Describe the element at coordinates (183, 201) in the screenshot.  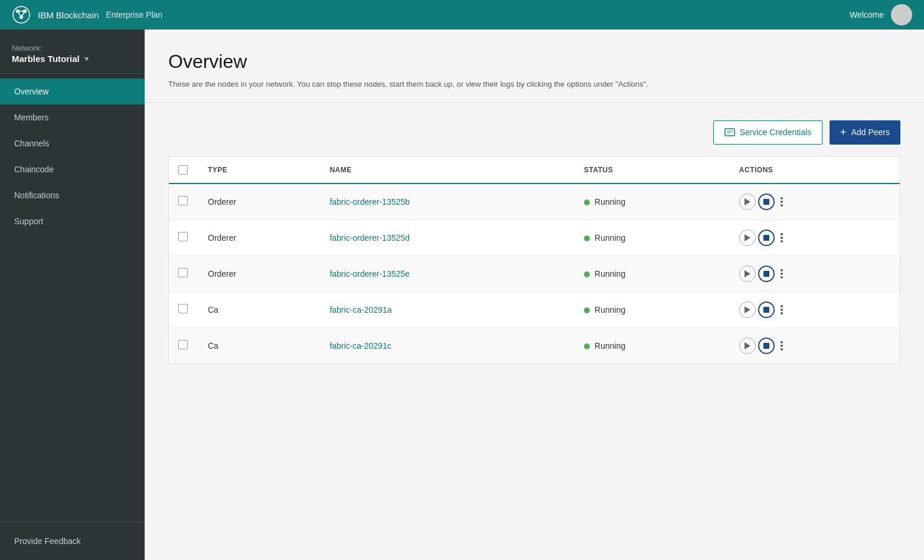
I see `row-checkbox-row1` at that location.